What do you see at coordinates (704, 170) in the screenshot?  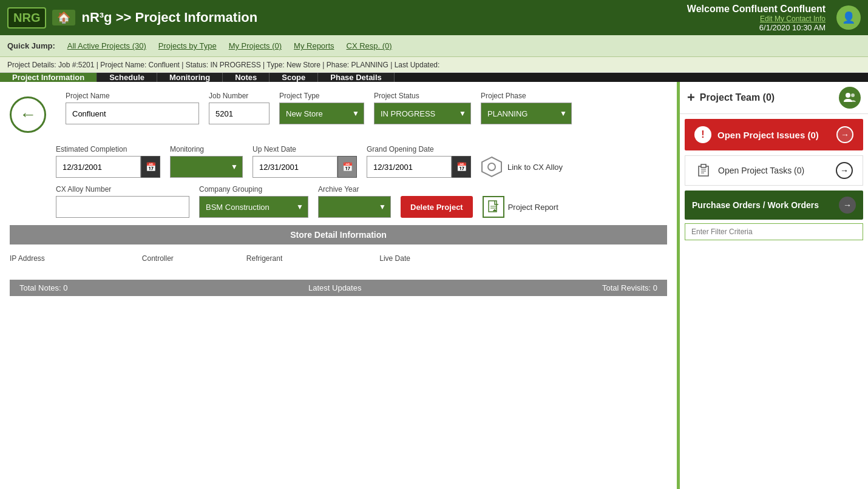 I see `tasks-clipboard-icon` at bounding box center [704, 170].